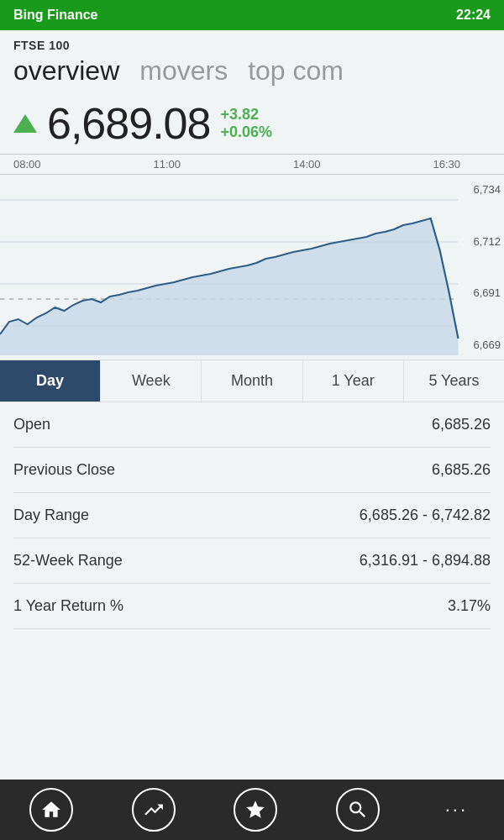 The width and height of the screenshot is (504, 840). What do you see at coordinates (487, 344) in the screenshot?
I see `y-label-3: 6,669` at bounding box center [487, 344].